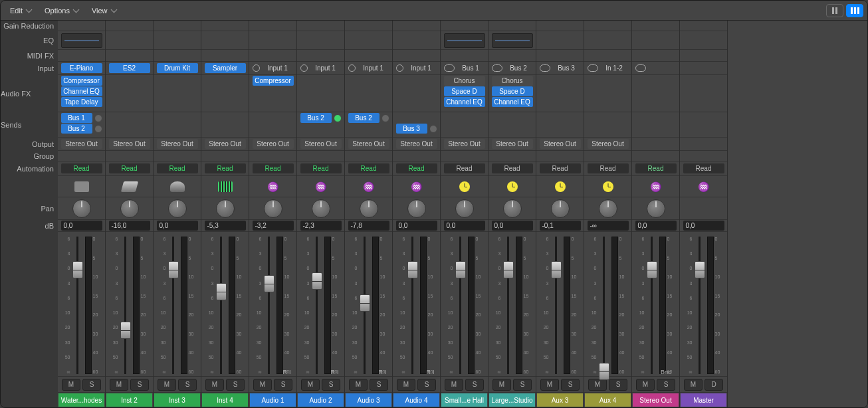 This screenshot has height=408, width=868. I want to click on db-readout: -7,8, so click(369, 226).